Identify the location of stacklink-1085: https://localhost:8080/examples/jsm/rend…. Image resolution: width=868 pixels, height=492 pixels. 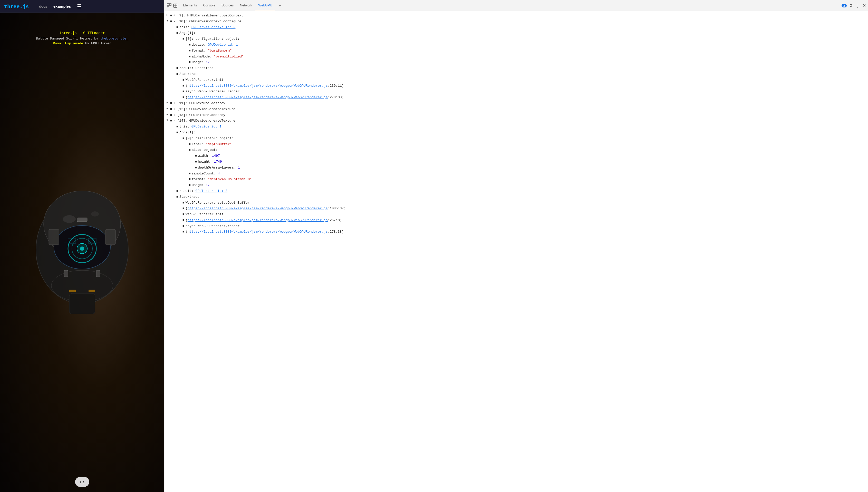
(258, 208).